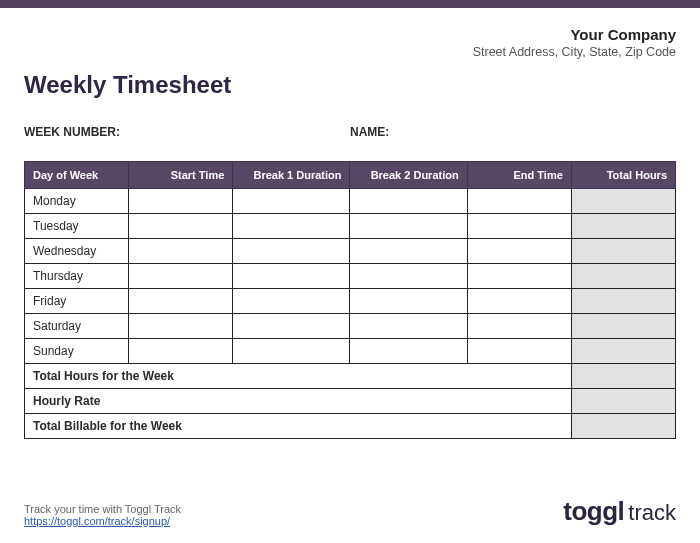 This screenshot has height=543, width=700. I want to click on col-break1: Break 1 Duration, so click(292, 176).